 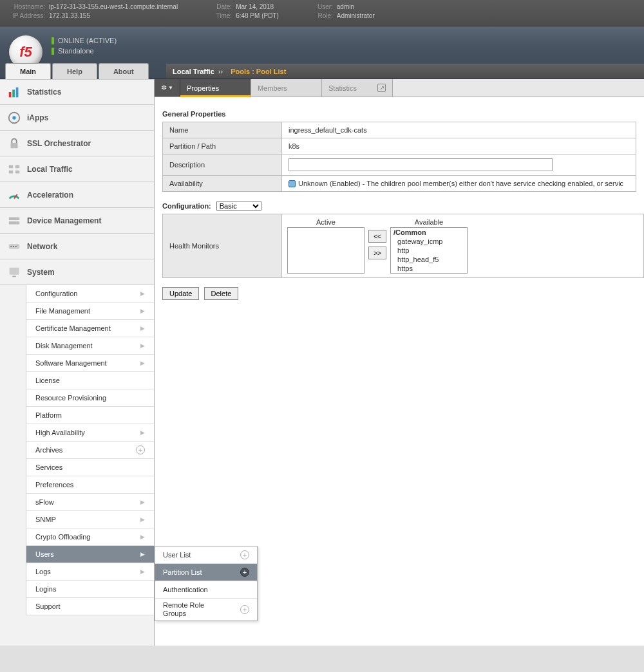 What do you see at coordinates (90, 590) in the screenshot?
I see `system-sub-logins: Logins` at bounding box center [90, 590].